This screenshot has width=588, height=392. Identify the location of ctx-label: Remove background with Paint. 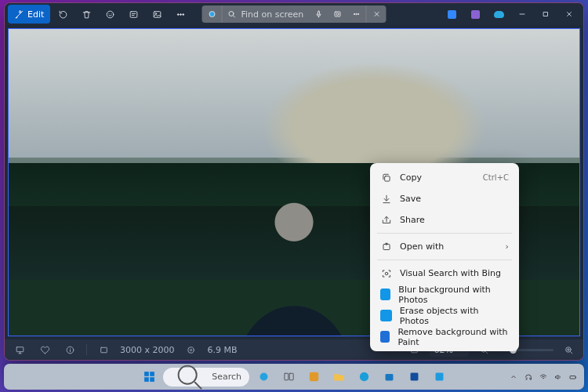
(453, 337).